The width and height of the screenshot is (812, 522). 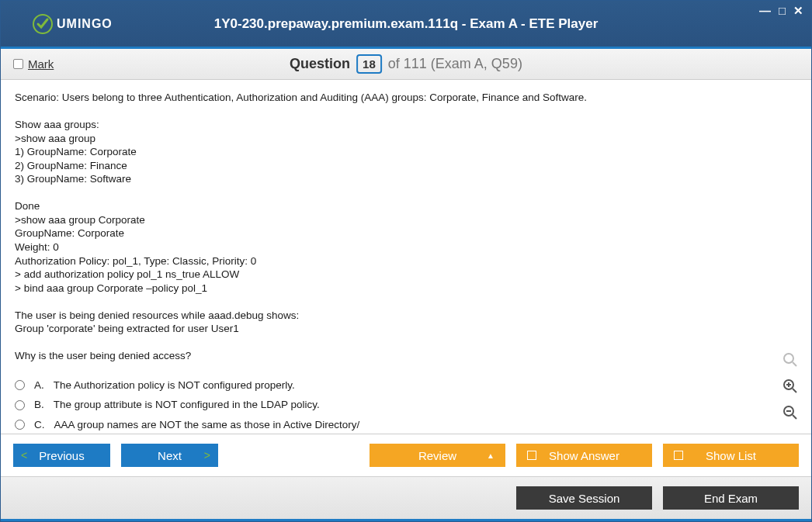 I want to click on checkmark-icon, so click(x=43, y=24).